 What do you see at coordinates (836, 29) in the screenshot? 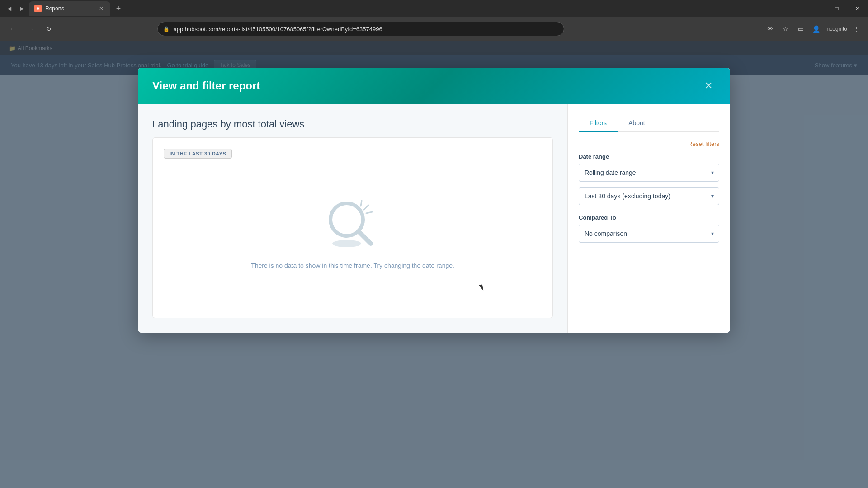
I see `incognito-label: Incognito` at bounding box center [836, 29].